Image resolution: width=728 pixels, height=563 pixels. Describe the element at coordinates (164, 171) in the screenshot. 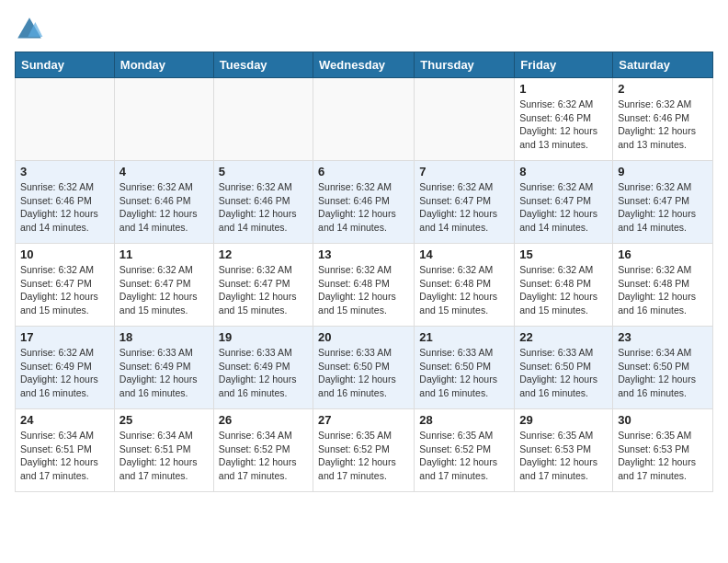

I see `day-number: 4` at that location.